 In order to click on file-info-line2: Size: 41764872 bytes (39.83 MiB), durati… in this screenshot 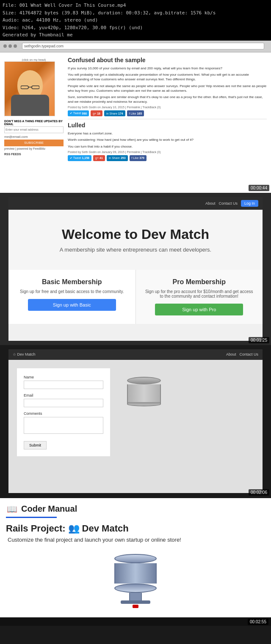, I will do `click(136, 13)`.